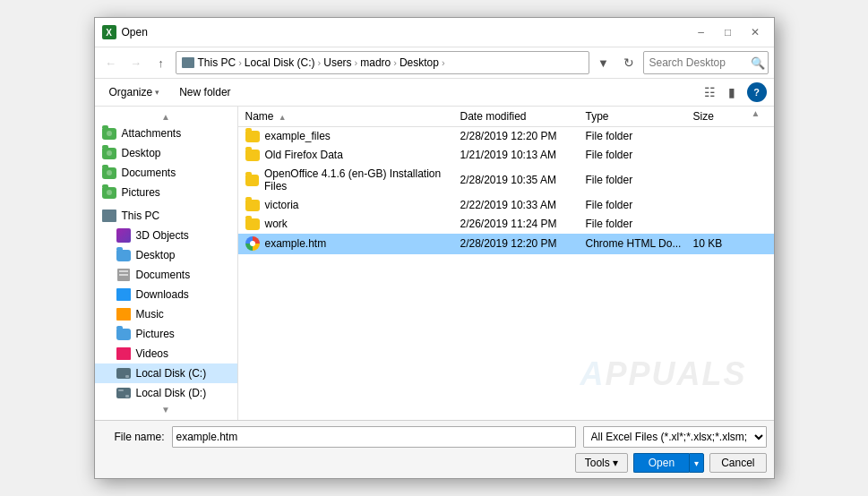  Describe the element at coordinates (279, 63) in the screenshot. I see `breadcrumb-local-disk: Local Disk (C:)` at that location.